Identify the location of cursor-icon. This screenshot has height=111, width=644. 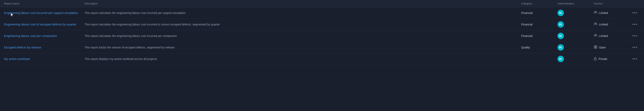
(12, 15).